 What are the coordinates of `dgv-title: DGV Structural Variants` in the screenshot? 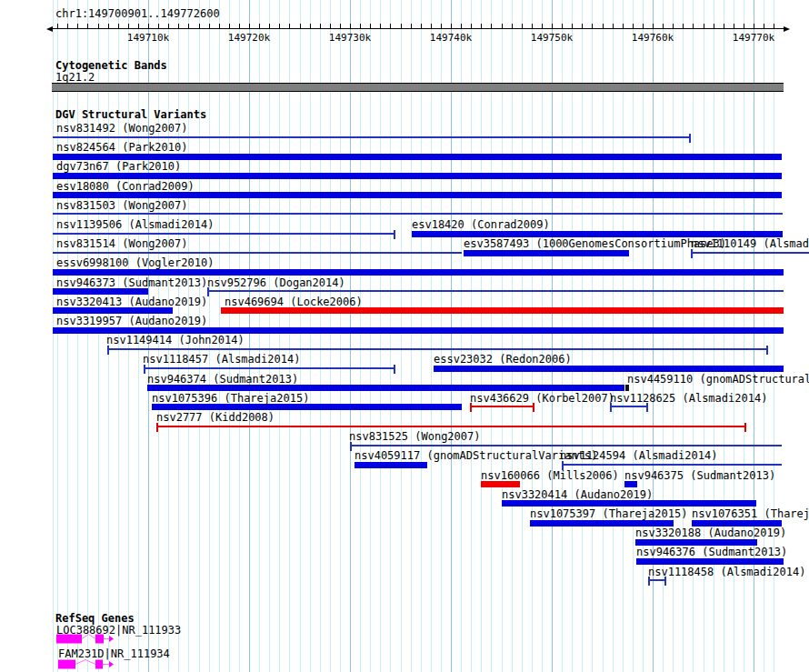 It's located at (131, 115).